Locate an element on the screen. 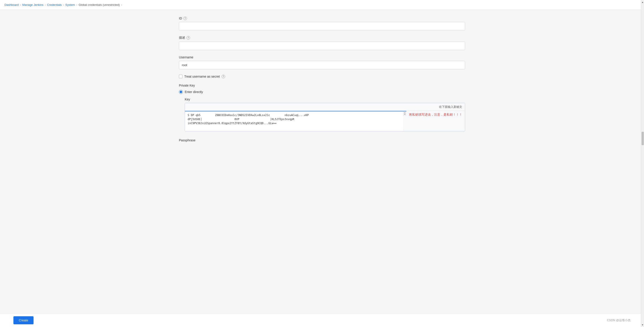 This screenshot has height=327, width=644. passphrase-label-row: Passphrase is located at coordinates (322, 140).